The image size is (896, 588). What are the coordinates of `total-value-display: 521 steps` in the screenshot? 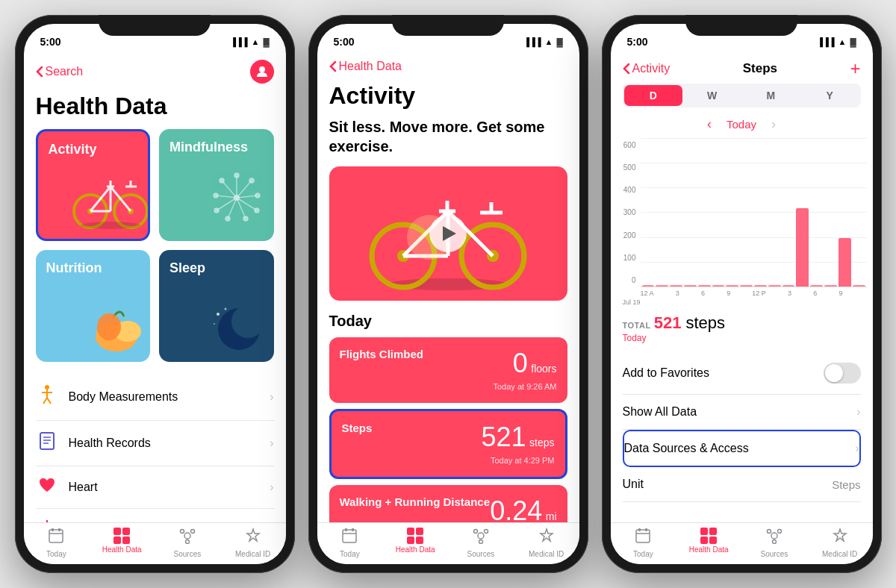 It's located at (690, 323).